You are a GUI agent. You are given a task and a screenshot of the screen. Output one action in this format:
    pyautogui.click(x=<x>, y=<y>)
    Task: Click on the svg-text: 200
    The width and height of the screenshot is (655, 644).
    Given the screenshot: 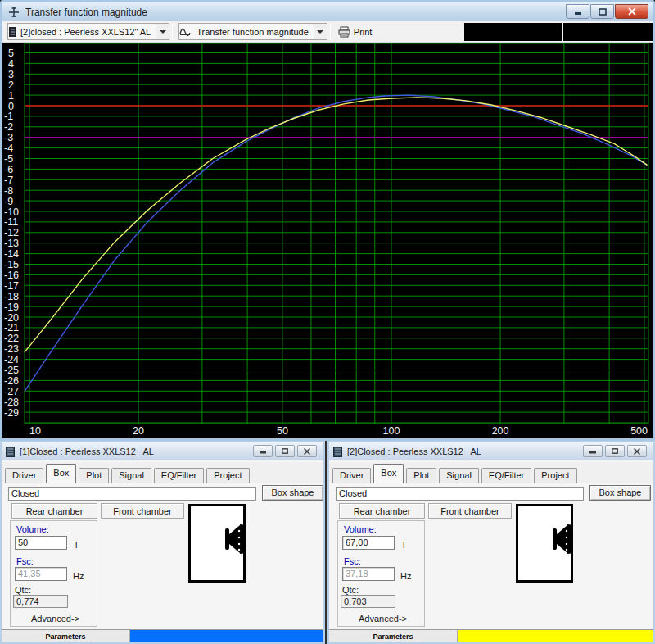 What is the action you would take?
    pyautogui.click(x=501, y=431)
    